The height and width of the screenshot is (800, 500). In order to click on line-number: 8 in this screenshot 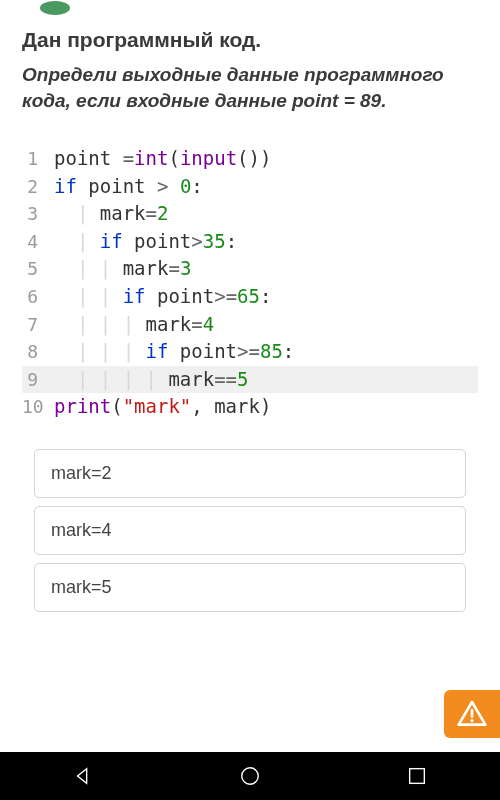, I will do `click(38, 352)`.